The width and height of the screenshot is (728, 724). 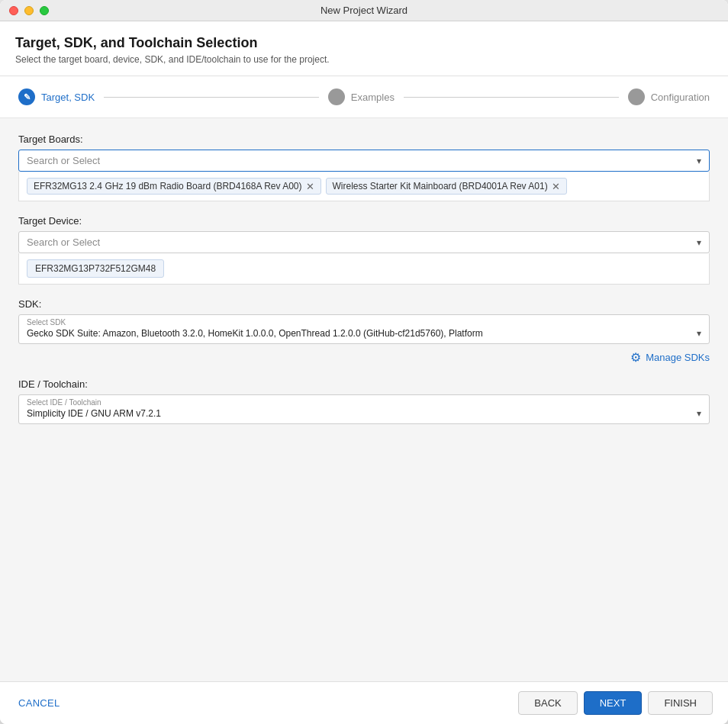 What do you see at coordinates (372, 98) in the screenshot?
I see `step2-label: Examples` at bounding box center [372, 98].